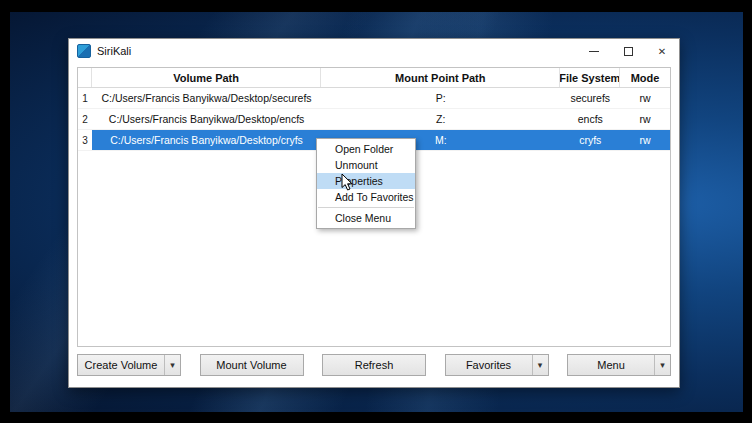 This screenshot has height=423, width=752. I want to click on window-titlebar: SiriKali, so click(374, 51).